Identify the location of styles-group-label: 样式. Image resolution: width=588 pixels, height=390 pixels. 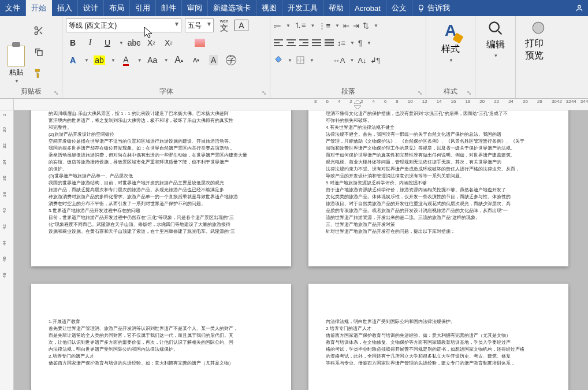
(451, 91).